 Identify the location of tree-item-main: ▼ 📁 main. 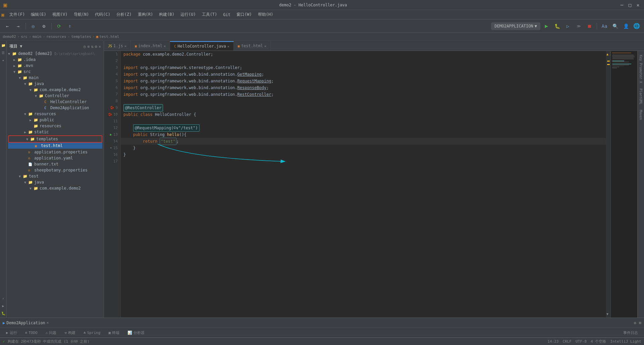
(55, 78).